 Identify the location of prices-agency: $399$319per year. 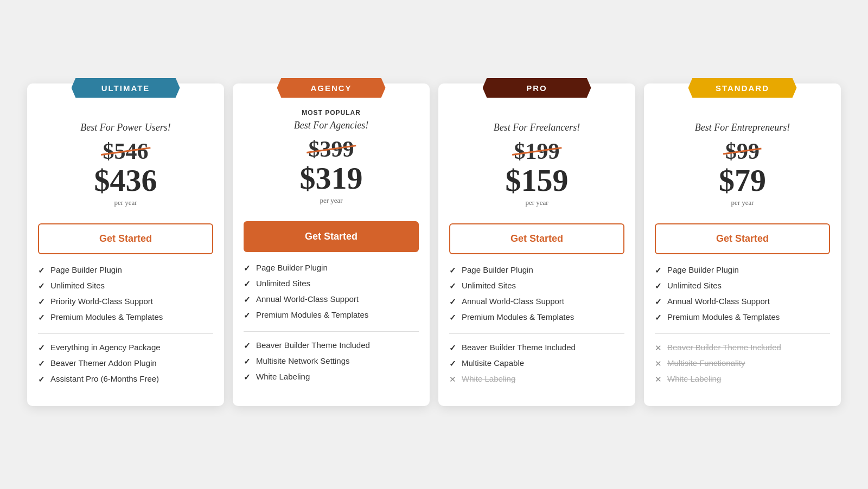
(331, 177).